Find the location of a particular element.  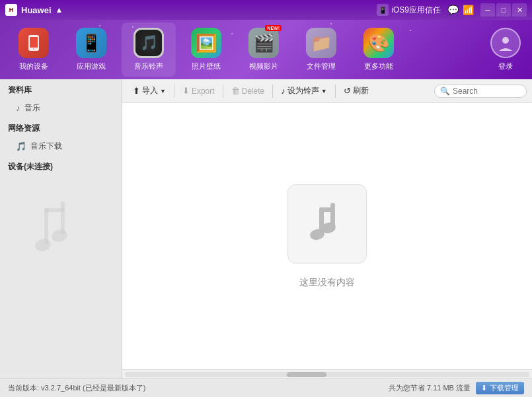

sidebar-music-preview is located at coordinates (61, 228).